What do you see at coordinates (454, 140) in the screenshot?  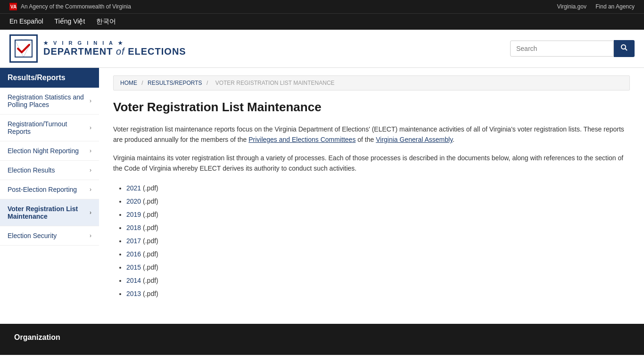 I see `para1-after: .` at bounding box center [454, 140].